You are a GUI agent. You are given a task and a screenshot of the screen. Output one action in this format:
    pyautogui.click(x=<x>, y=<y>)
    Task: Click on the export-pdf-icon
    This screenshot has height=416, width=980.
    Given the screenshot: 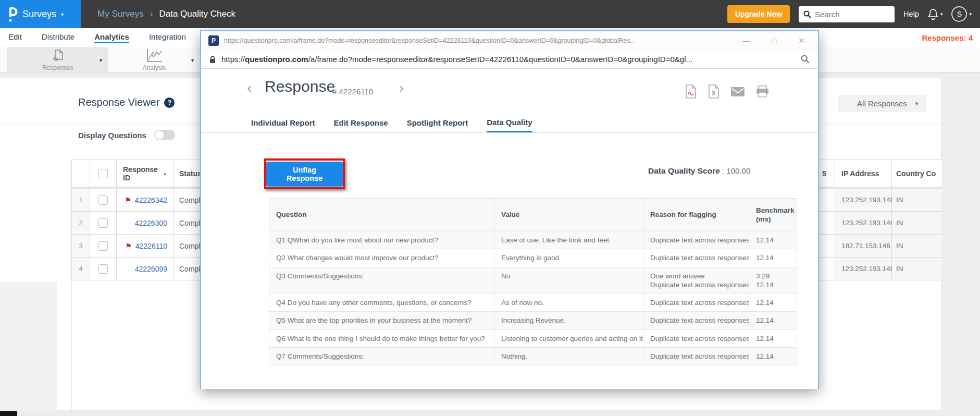 What is the action you would take?
    pyautogui.click(x=691, y=92)
    